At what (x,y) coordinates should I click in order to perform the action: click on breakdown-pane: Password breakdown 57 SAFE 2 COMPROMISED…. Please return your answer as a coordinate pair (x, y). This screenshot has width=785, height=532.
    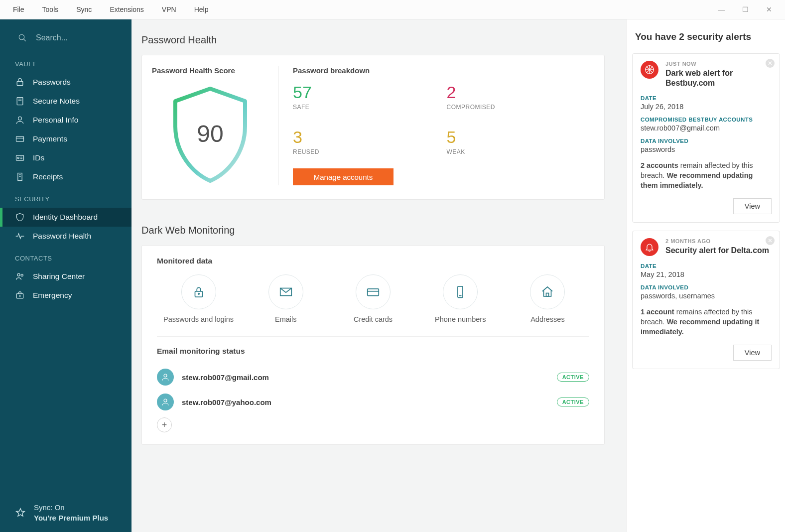
    Looking at the image, I should click on (441, 126).